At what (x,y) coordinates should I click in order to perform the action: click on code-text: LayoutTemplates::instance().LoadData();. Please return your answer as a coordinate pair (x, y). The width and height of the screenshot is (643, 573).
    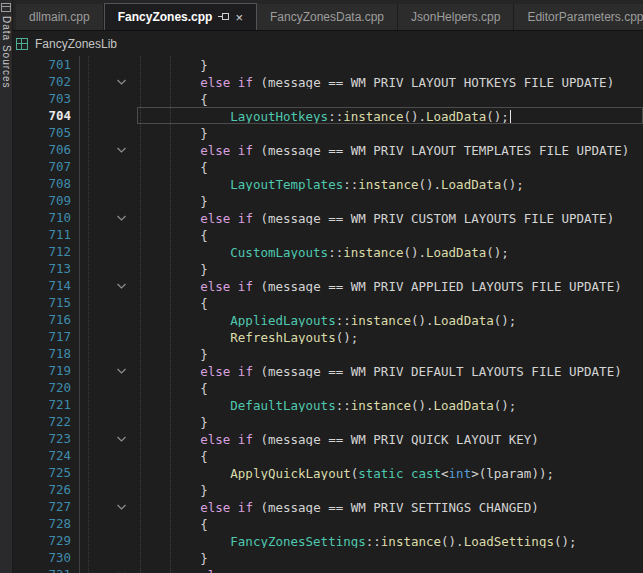
    Looking at the image, I should click on (390, 184).